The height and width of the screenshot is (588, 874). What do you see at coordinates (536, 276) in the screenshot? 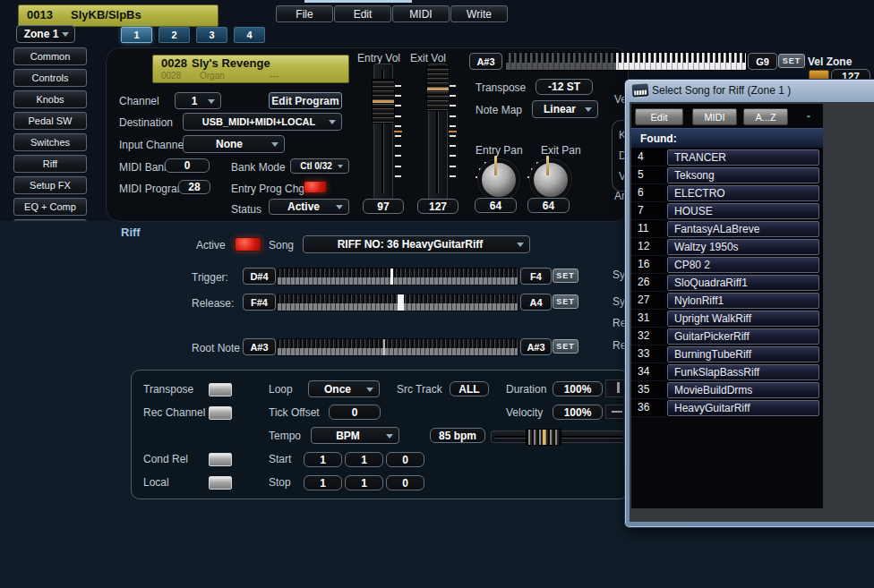
I see `trigger-high-note: F4` at bounding box center [536, 276].